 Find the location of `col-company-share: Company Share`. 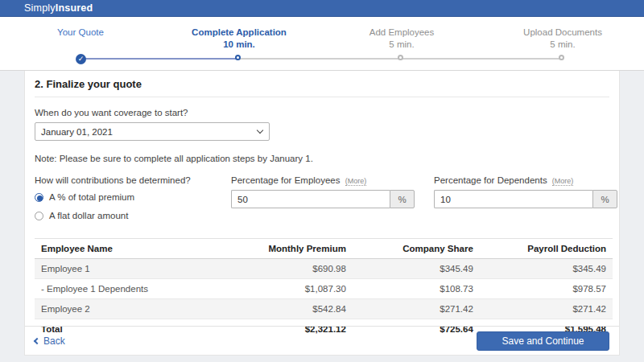

col-company-share: Company Share is located at coordinates (416, 249).